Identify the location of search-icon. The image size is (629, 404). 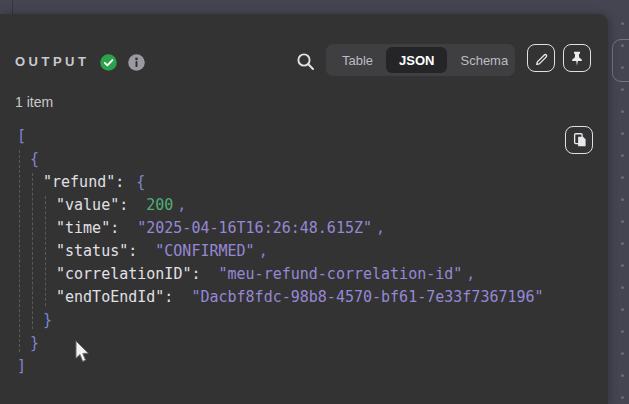
(306, 62).